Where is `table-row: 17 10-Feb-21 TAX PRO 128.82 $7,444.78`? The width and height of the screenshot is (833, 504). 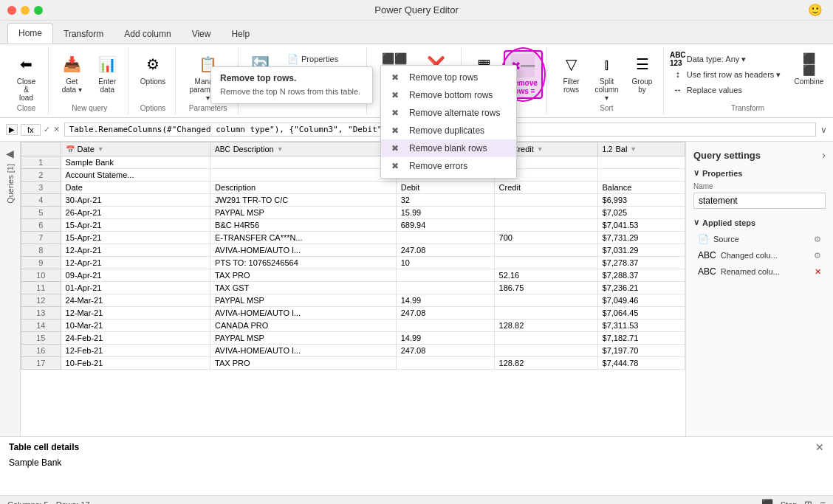
table-row: 17 10-Feb-21 TAX PRO 128.82 $7,444.78 is located at coordinates (353, 363).